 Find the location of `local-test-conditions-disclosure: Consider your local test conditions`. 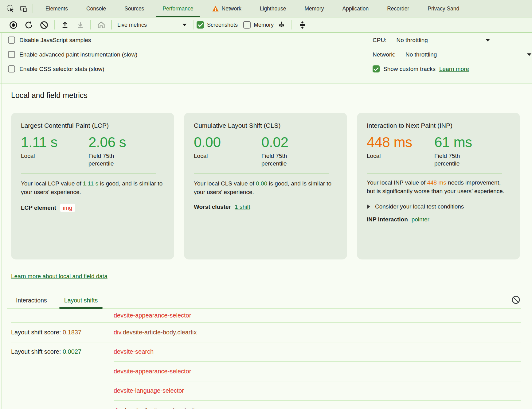

local-test-conditions-disclosure: Consider your local test conditions is located at coordinates (439, 207).